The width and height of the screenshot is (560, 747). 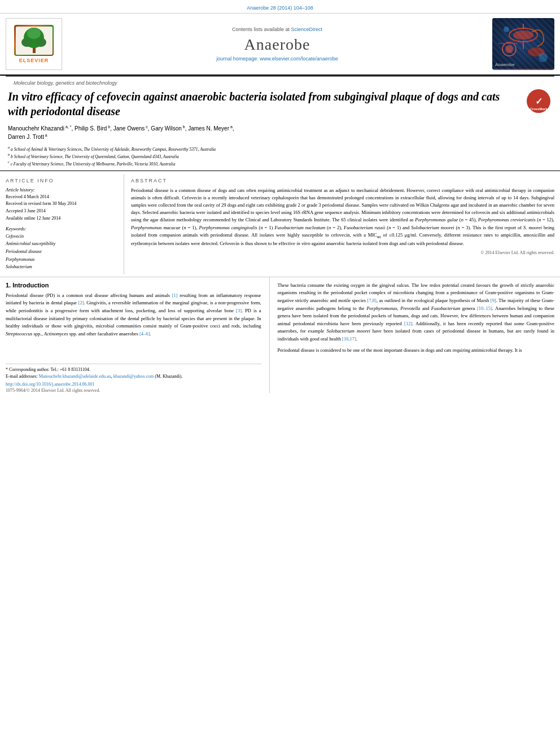 What do you see at coordinates (280, 104) in the screenshot?
I see `article-title-section: In vitro efficacy of cefovecin against a…` at bounding box center [280, 104].